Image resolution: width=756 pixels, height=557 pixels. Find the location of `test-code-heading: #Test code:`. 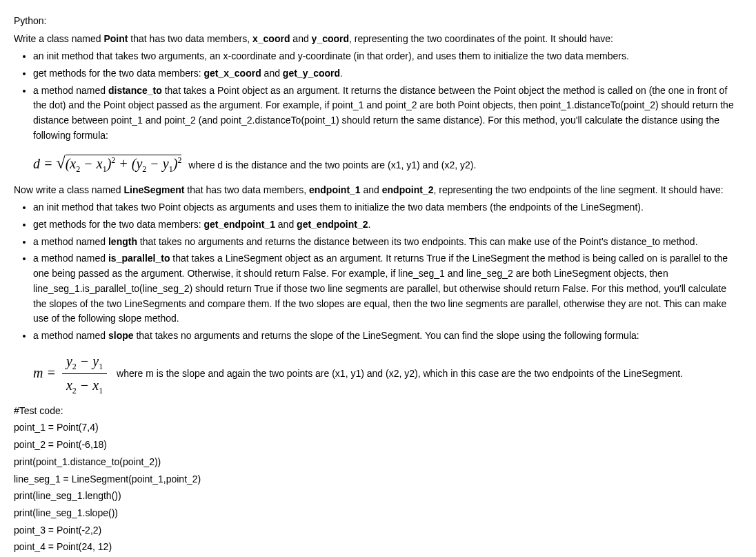

test-code-heading: #Test code: is located at coordinates (378, 411).